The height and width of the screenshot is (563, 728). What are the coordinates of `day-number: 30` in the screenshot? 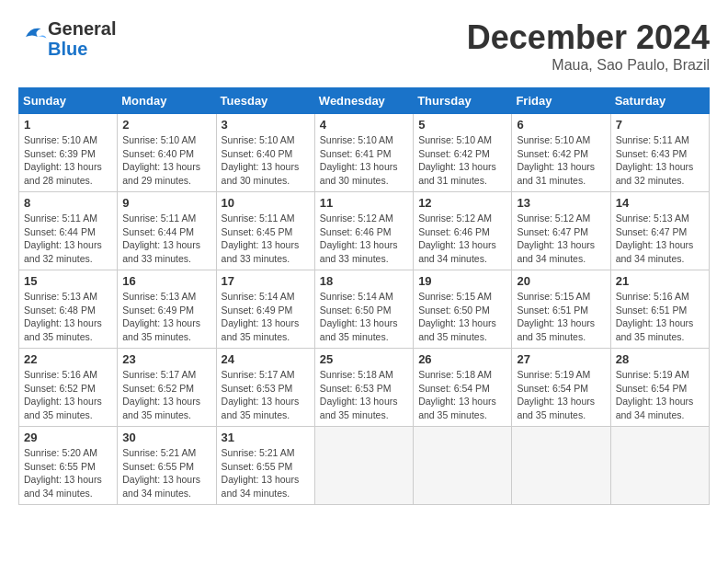 It's located at (166, 438).